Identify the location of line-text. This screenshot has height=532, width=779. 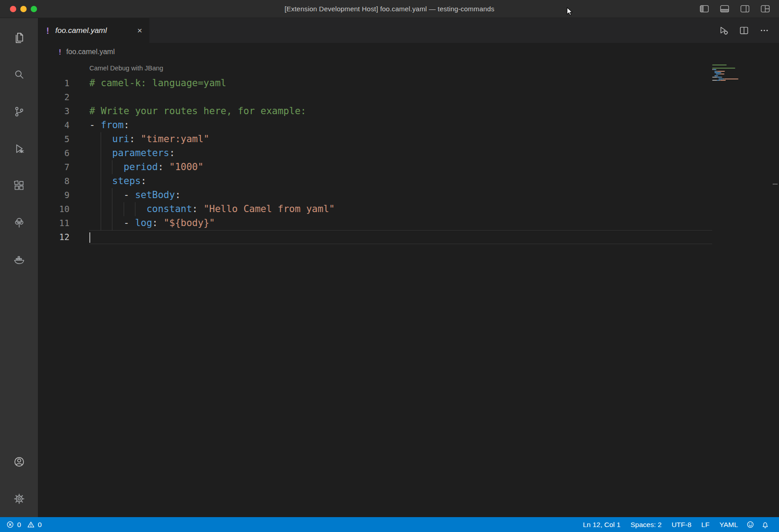
(401, 237).